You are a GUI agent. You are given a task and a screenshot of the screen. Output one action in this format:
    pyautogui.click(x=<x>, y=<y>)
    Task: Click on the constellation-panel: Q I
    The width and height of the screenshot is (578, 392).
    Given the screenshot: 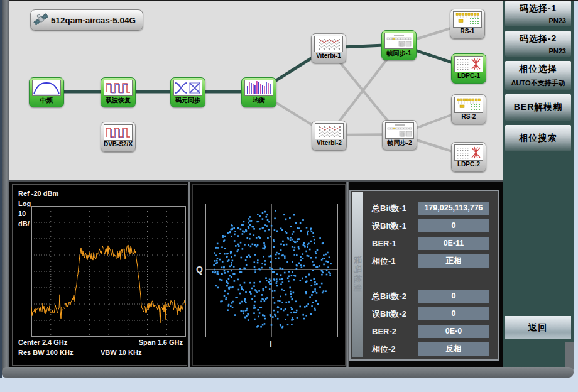 What is the action you would take?
    pyautogui.click(x=269, y=275)
    